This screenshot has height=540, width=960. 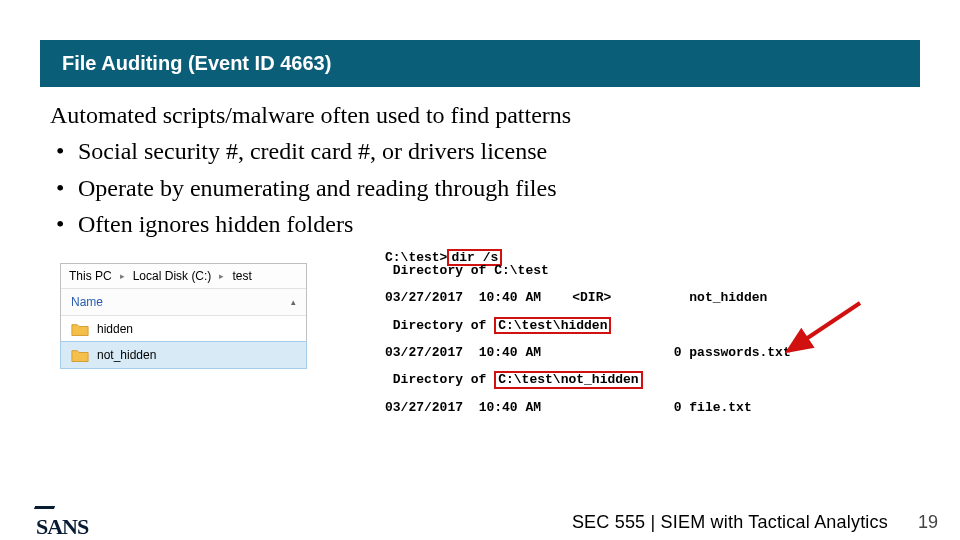 I want to click on breadcrumb: This PC ▸ Local Disk (C:) ▸ test, so click(x=184, y=276).